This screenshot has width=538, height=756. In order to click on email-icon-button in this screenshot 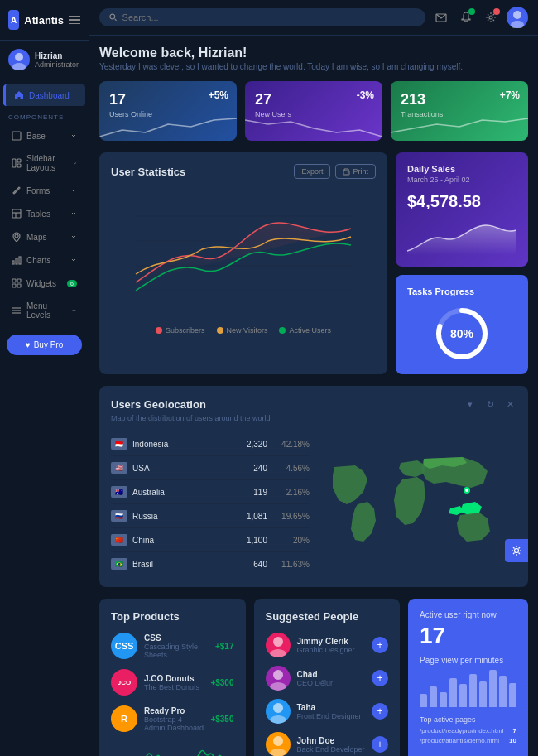, I will do `click(441, 17)`.